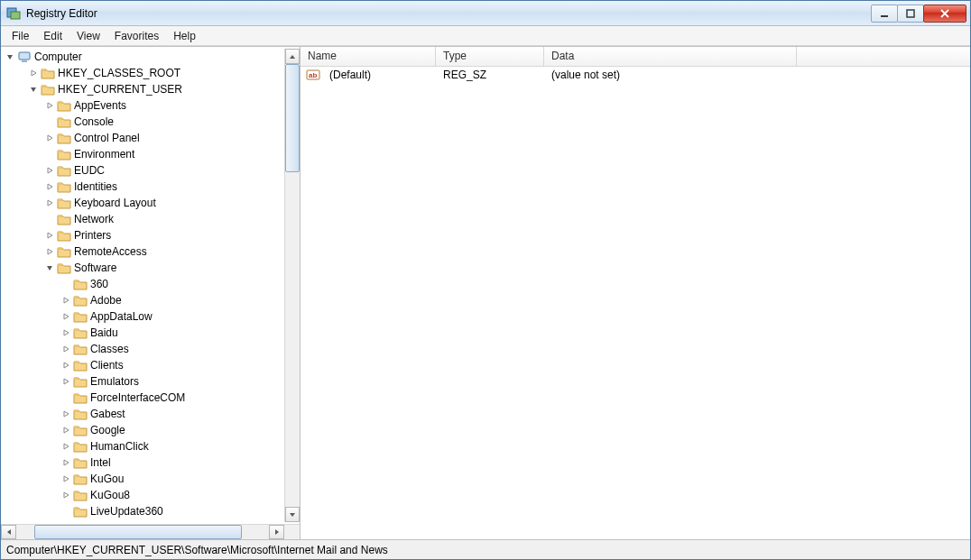 This screenshot has width=971, height=560. Describe the element at coordinates (143, 333) in the screenshot. I see `tree-item: Baidu` at that location.